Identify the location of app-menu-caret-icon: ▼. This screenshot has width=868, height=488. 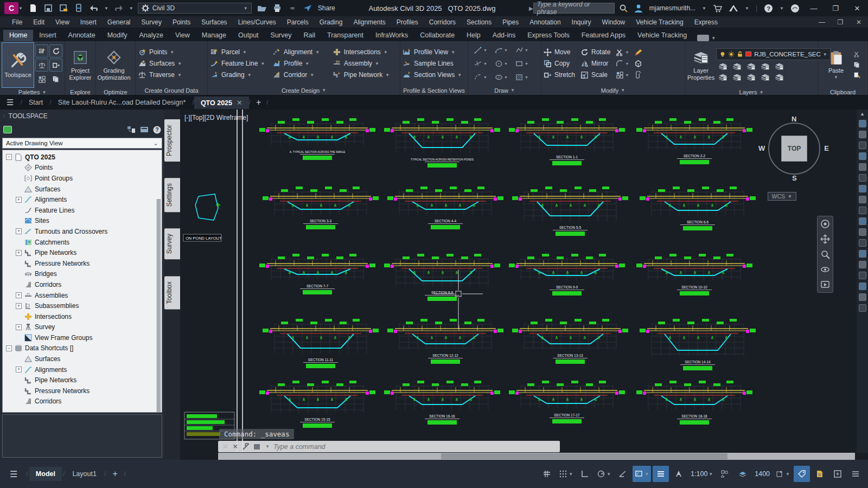
(21, 9).